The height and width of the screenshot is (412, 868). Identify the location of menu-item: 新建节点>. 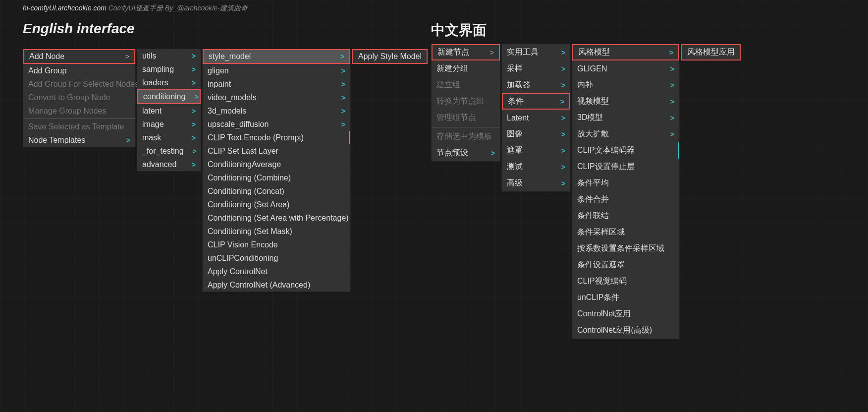
(466, 53).